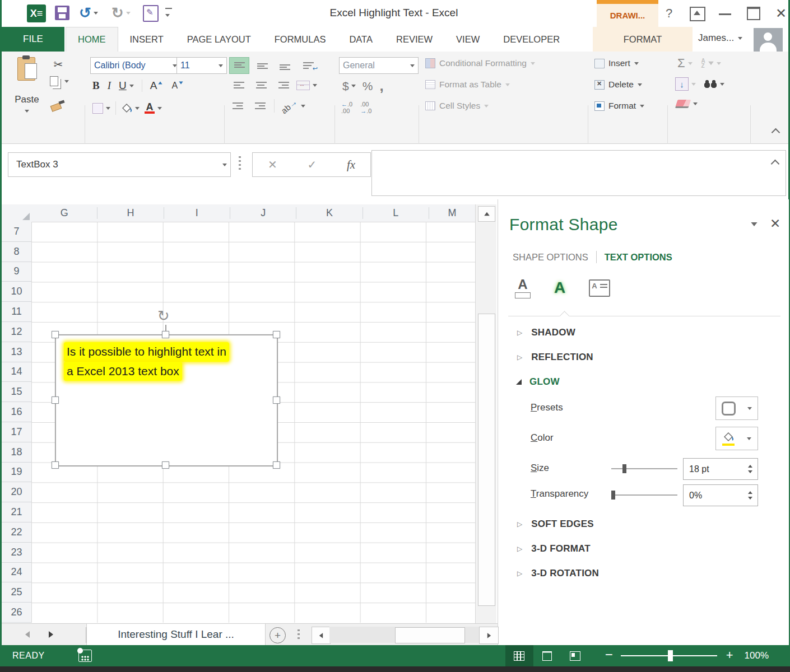  I want to click on pane-options-button, so click(754, 224).